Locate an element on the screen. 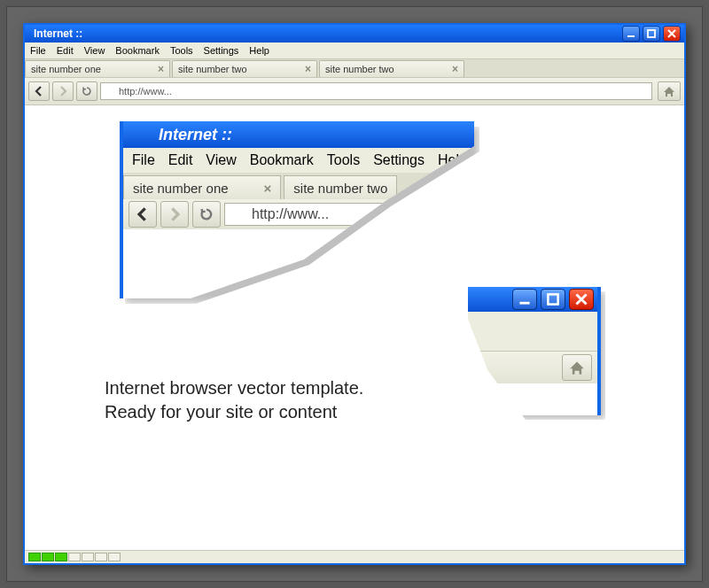 The height and width of the screenshot is (588, 709). address-bar: http://www... is located at coordinates (376, 91).